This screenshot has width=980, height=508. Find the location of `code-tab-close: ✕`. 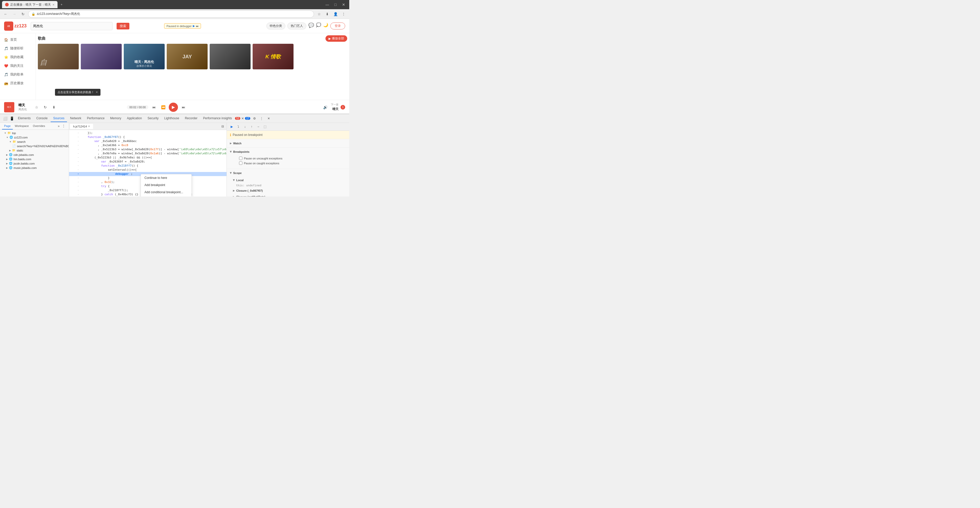

code-tab-close: ✕ is located at coordinates (89, 126).